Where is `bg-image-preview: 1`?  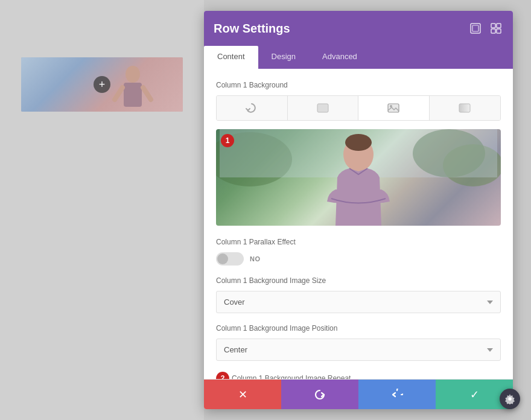
bg-image-preview: 1 is located at coordinates (358, 177).